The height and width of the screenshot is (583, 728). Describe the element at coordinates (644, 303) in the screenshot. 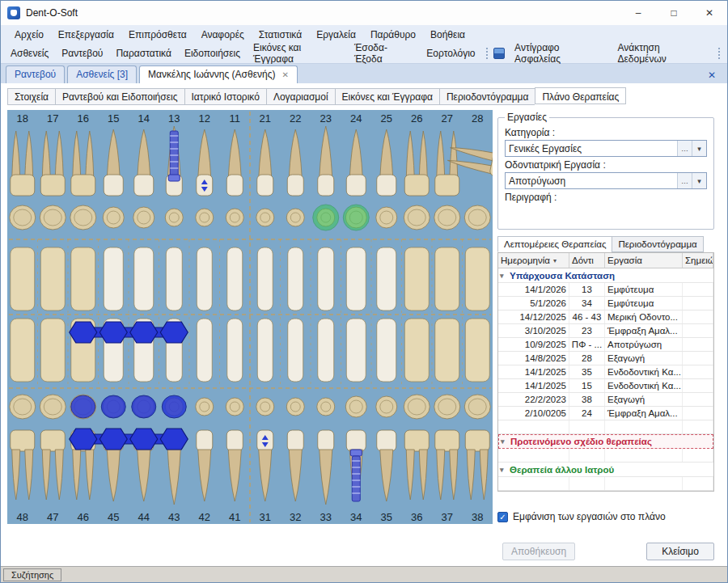

I see `table-cell: Εμφύτευμα` at that location.